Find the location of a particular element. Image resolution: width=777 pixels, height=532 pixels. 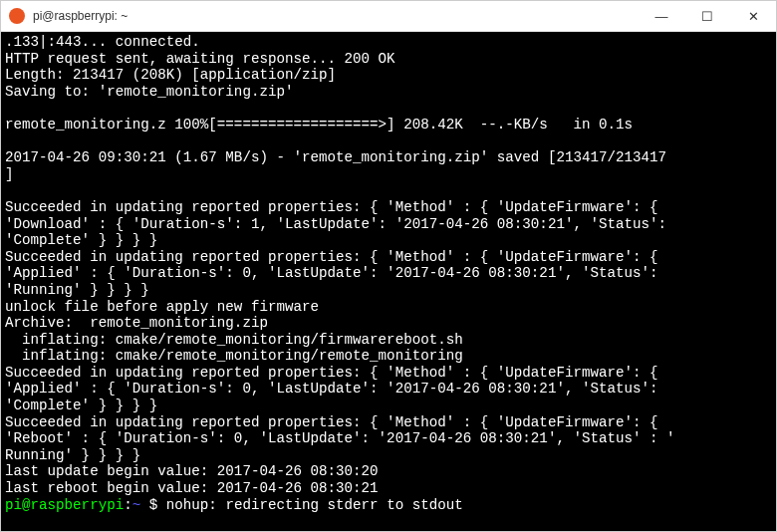

prompt-user-host: pi@raspberrypi is located at coordinates (64, 505).